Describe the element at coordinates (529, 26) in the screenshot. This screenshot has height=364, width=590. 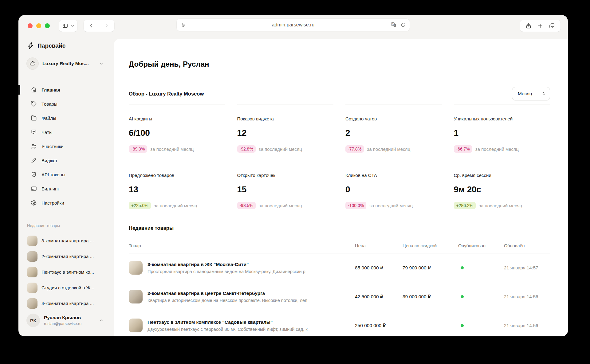
I see `share-icon` at that location.